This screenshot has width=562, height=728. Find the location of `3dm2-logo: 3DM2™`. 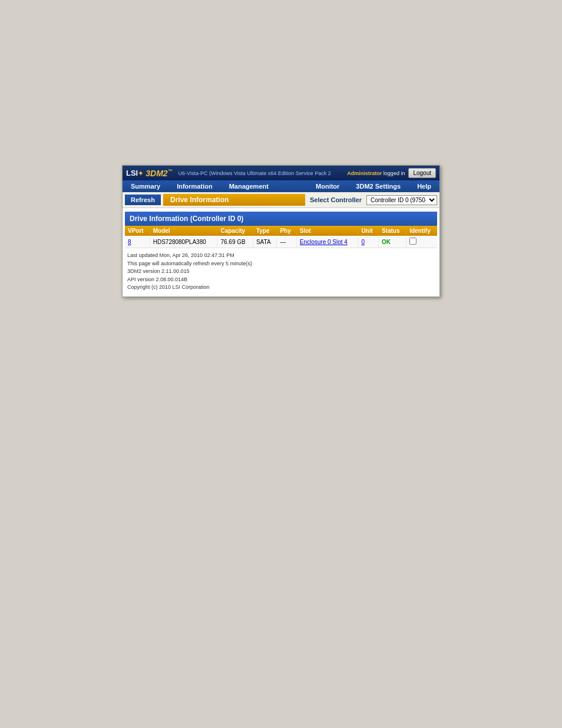

3dm2-logo: 3DM2™ is located at coordinates (159, 173).